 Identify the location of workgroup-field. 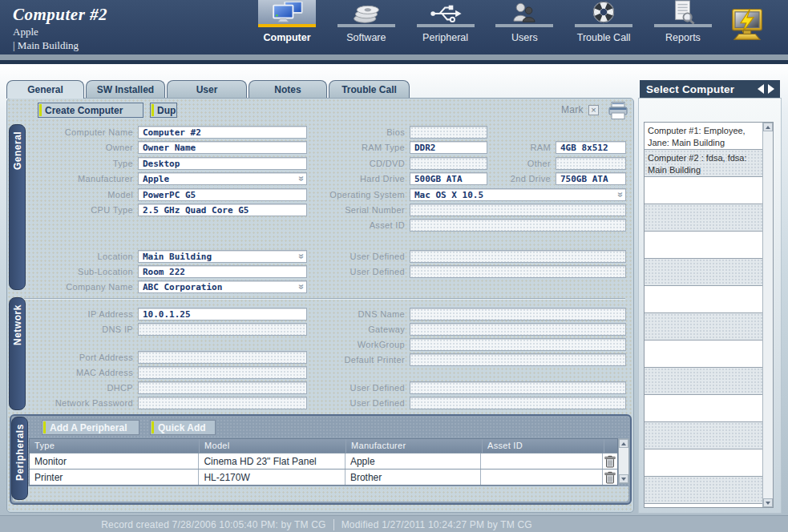
(518, 345).